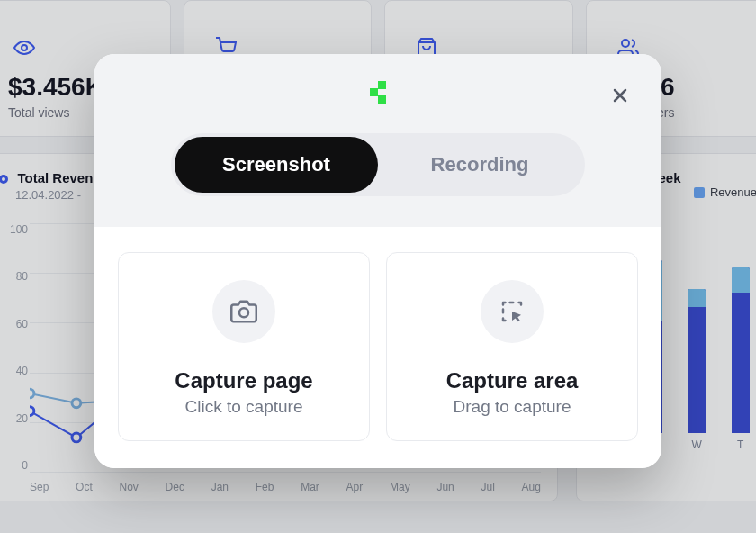  Describe the element at coordinates (378, 165) in the screenshot. I see `mode-segmented-control: Screenshot Recording` at that location.